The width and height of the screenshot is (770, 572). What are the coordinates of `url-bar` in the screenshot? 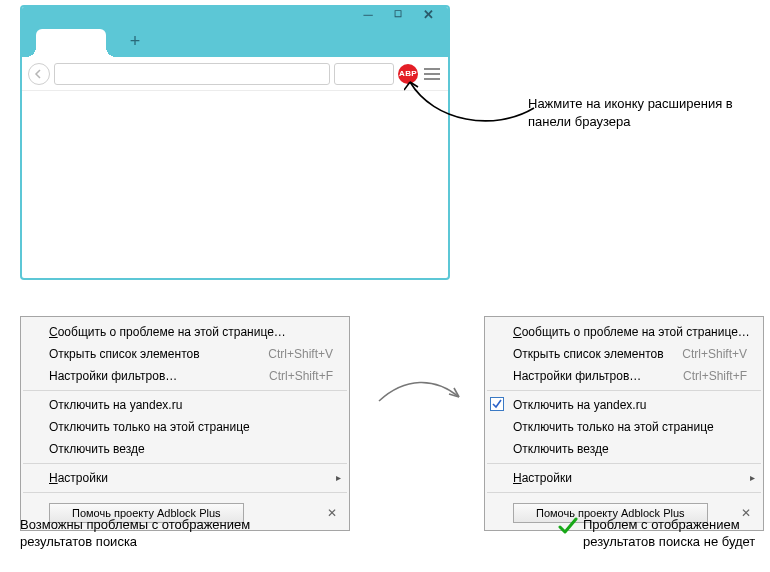 It's located at (192, 74).